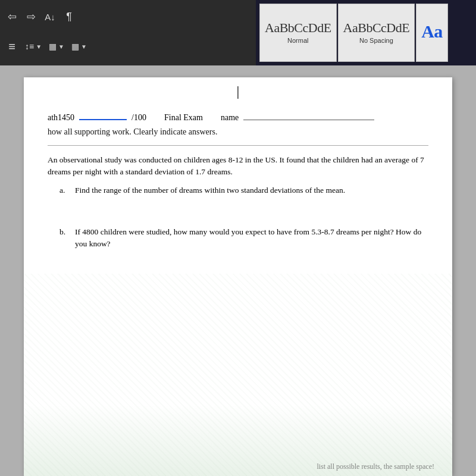  What do you see at coordinates (61, 118) in the screenshot?
I see `course-code: ath1450` at bounding box center [61, 118].